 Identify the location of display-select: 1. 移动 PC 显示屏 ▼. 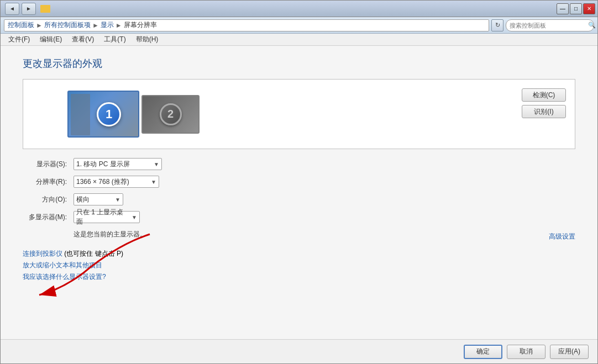
(118, 164).